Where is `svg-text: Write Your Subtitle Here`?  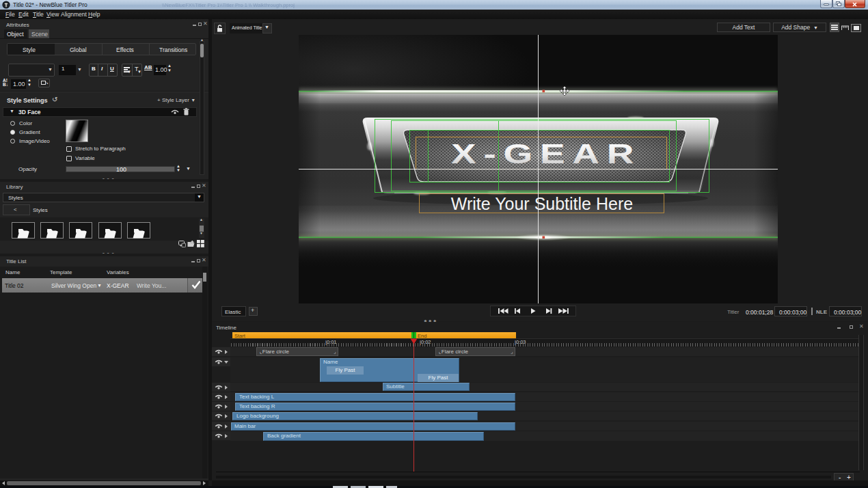 svg-text: Write Your Subtitle Here is located at coordinates (542, 204).